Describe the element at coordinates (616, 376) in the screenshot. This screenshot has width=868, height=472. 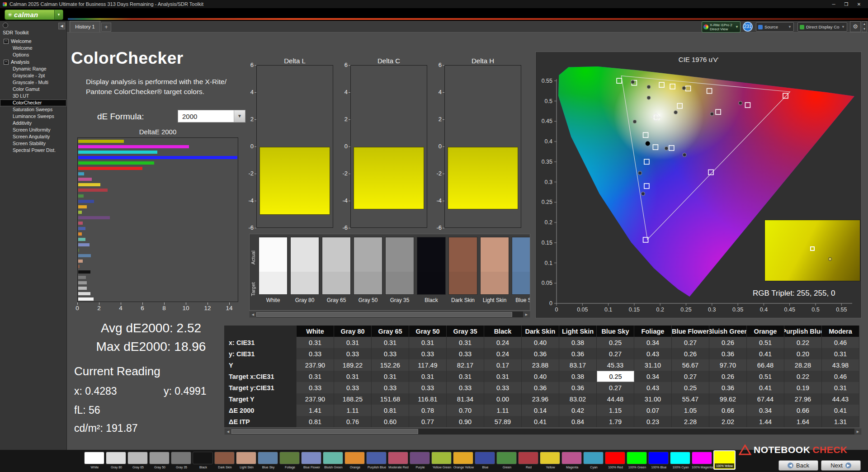
I see `table-cell-editing: 0.25` at that location.